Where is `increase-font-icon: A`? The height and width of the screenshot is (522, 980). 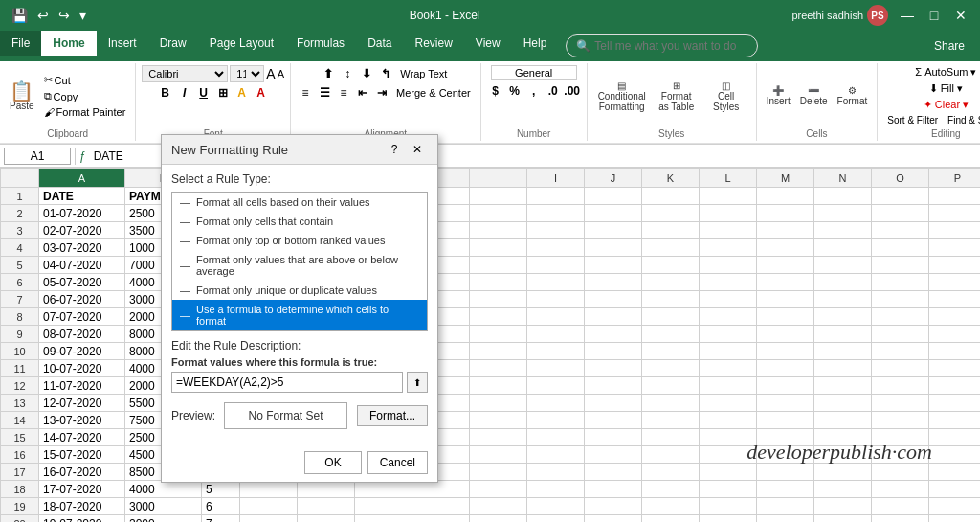
increase-font-icon: A is located at coordinates (270, 74).